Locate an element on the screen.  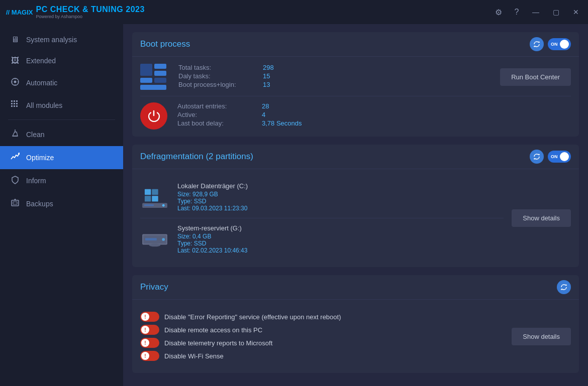
sidebar-item-extended: 🖼 Extended is located at coordinates (61, 61).